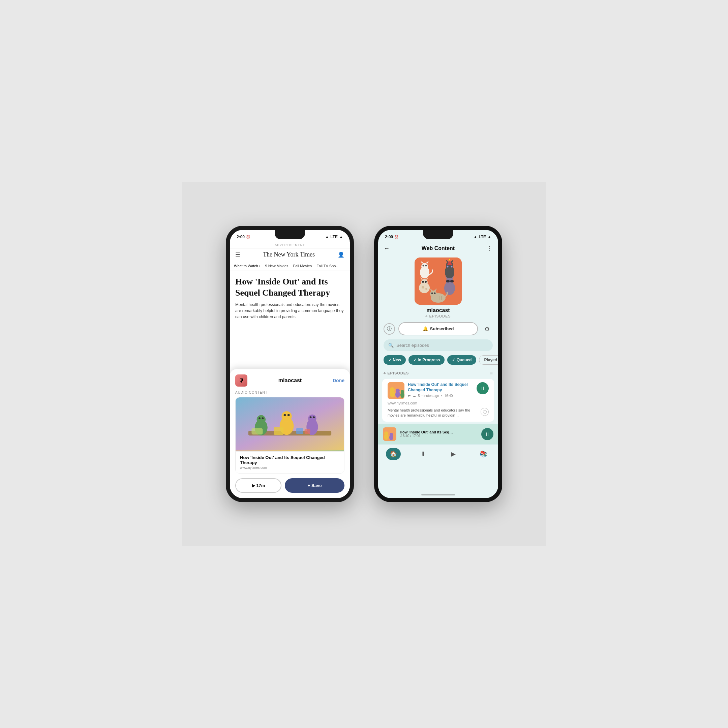 The image size is (728, 728). I want to click on pause-icon: ⏸, so click(483, 388).